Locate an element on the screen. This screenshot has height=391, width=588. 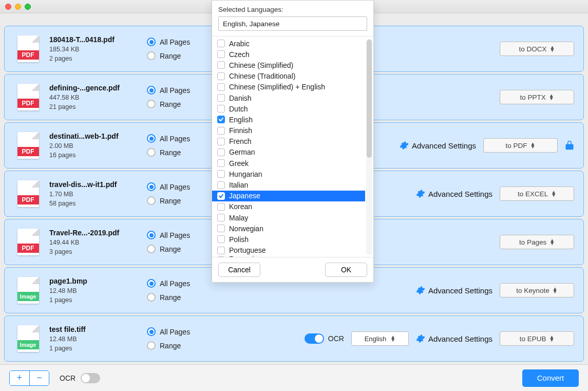
language-item: Italian is located at coordinates (289, 185).